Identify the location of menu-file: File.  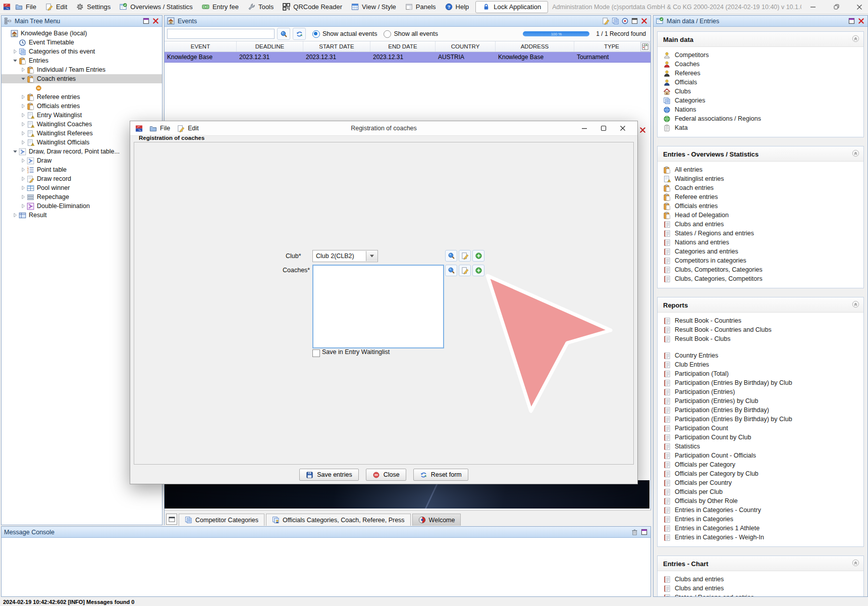
(26, 7).